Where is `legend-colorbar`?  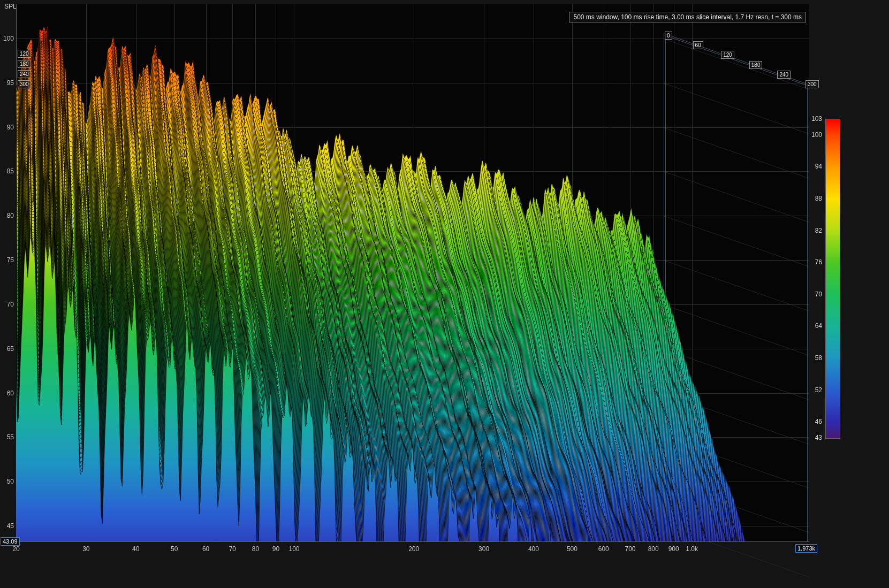
legend-colorbar is located at coordinates (833, 279).